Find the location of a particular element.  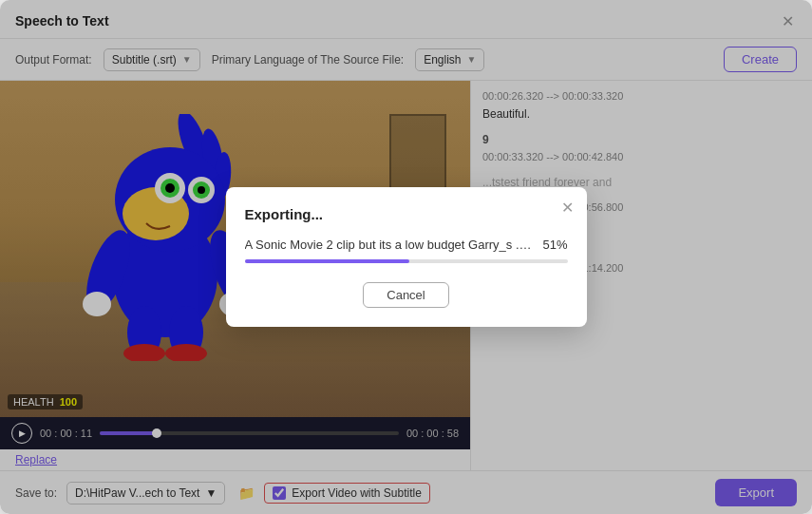

modal-filename: A Sonic Movie 2 clip but its a low budge… is located at coordinates (389, 245).